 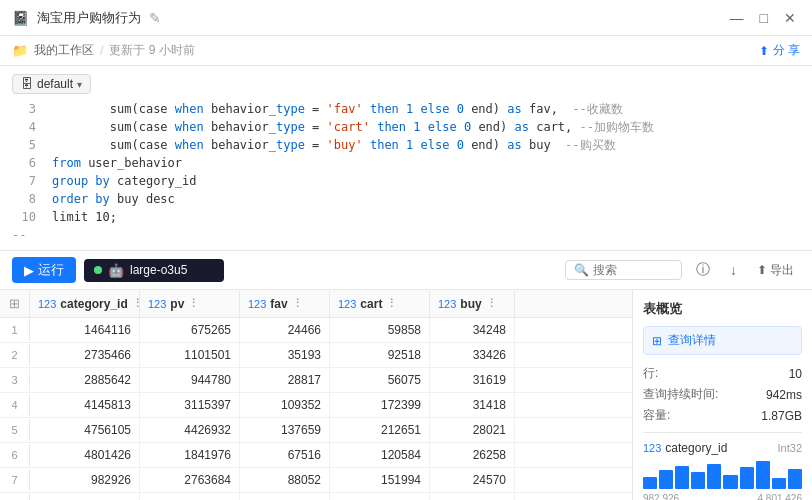 What do you see at coordinates (764, 51) in the screenshot?
I see `share-icon: ⬆` at bounding box center [764, 51].